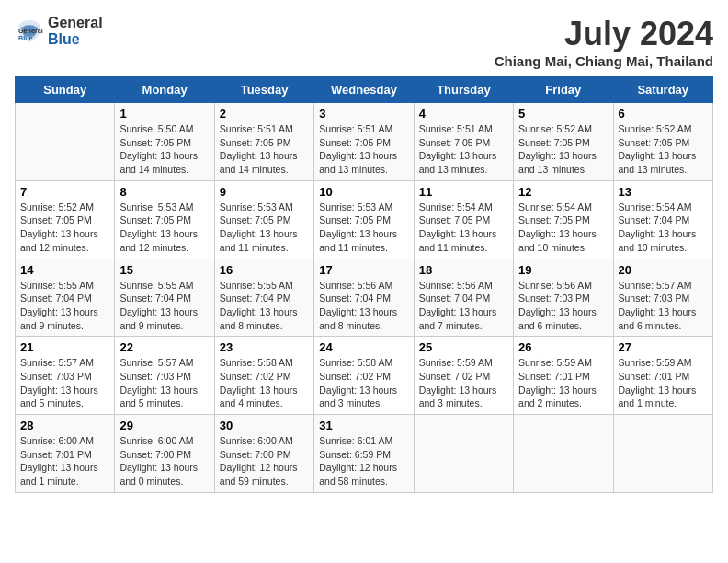 The image size is (728, 563). I want to click on day-info: Sunrise: 5:56 AM Sunset: 7:03 PM Dayligh…, so click(563, 305).